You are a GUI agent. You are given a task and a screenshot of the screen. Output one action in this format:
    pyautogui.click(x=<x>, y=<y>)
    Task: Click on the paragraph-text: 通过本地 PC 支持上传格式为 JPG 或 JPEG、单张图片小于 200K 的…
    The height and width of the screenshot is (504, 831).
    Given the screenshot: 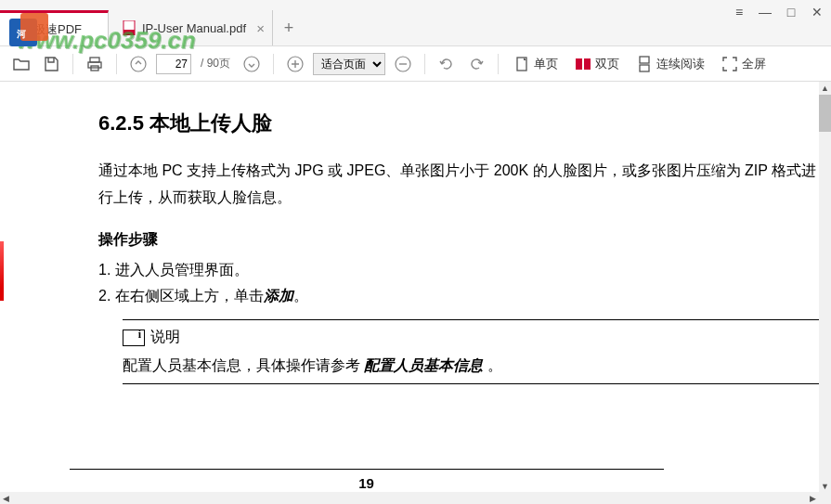 What is the action you would take?
    pyautogui.click(x=464, y=185)
    